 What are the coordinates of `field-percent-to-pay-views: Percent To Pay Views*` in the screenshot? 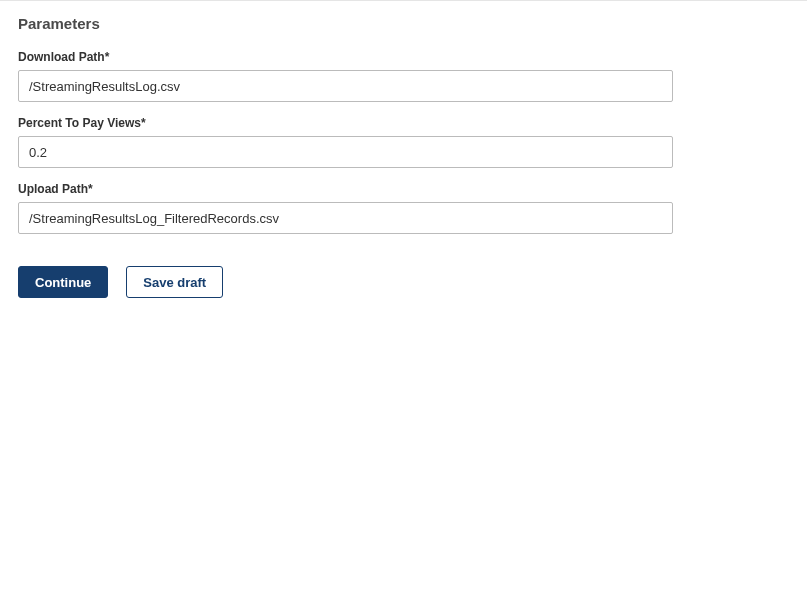 It's located at (404, 142).